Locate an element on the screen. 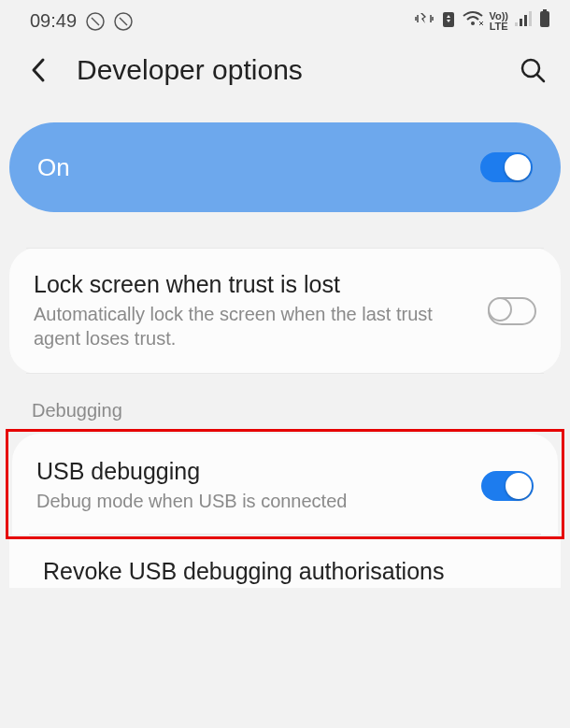  wifi-icon is located at coordinates (473, 21).